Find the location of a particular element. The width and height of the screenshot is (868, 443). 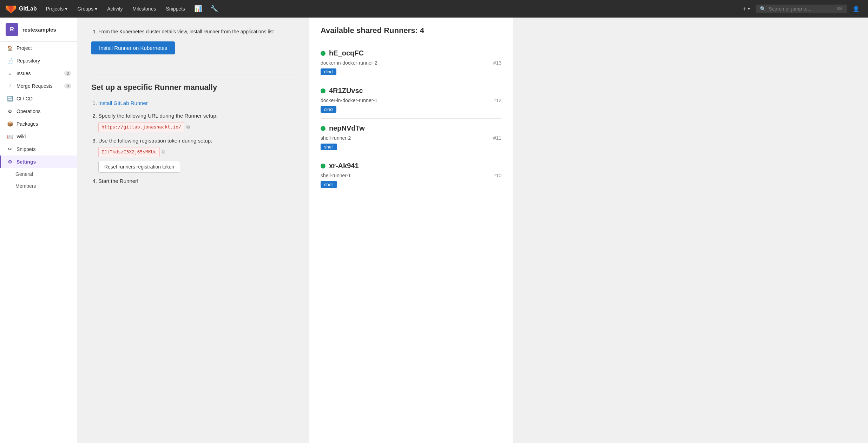

nav-milestones: Milestones is located at coordinates (145, 9).